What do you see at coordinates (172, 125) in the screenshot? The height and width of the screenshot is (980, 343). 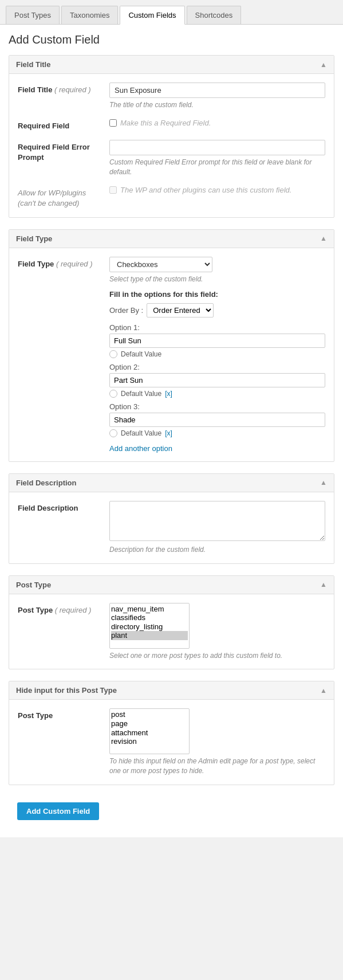 I see `required-field-row: Required Field Make this a Required Fiel…` at bounding box center [172, 125].